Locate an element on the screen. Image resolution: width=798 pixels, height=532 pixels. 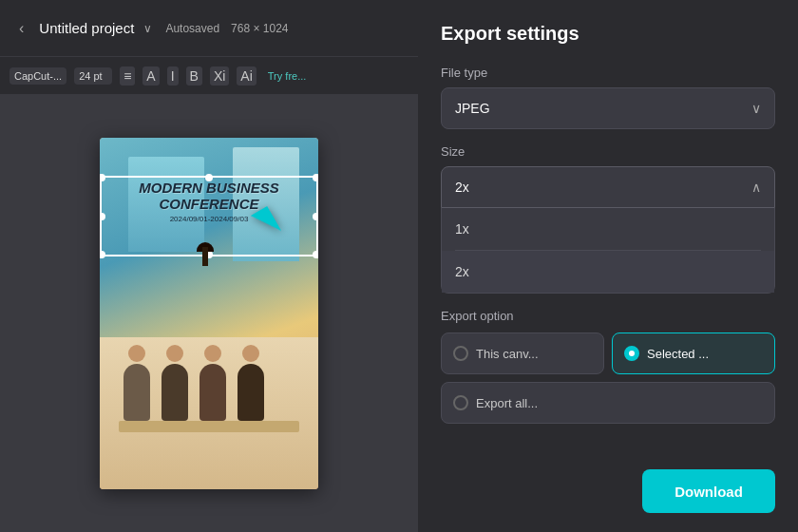
size-value: 2x is located at coordinates (462, 187).